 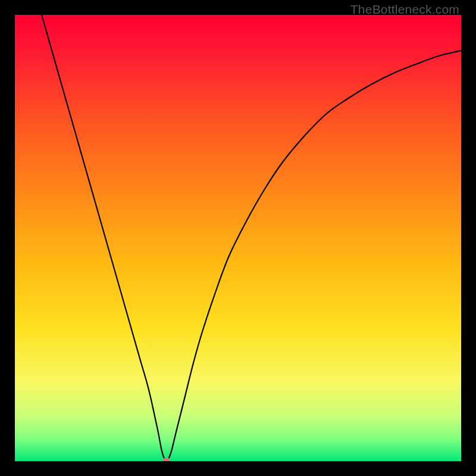 What do you see at coordinates (405, 10) in the screenshot?
I see `watermark-text: TheBottleneck.com` at bounding box center [405, 10].